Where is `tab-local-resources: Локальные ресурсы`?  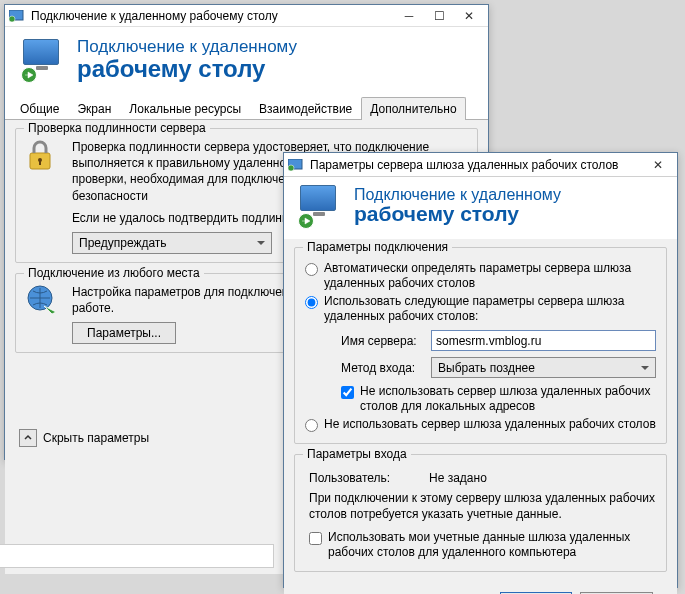
tab-local-resources: Локальные ресурсы is located at coordinates (185, 108).